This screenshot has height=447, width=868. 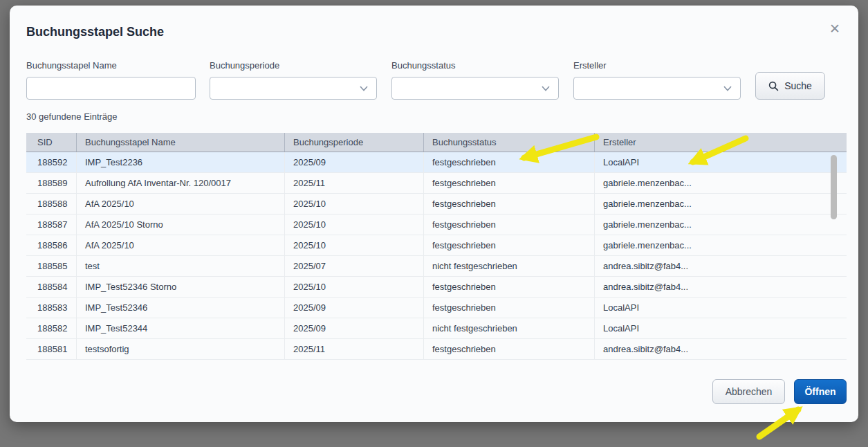 I want to click on filter-buchungsperiode: Buchungsperiode, so click(x=293, y=80).